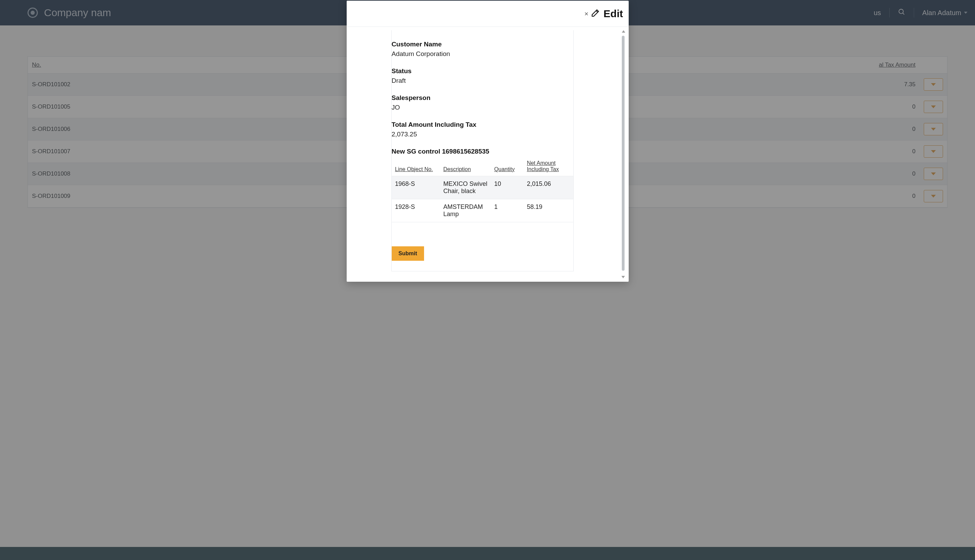  What do you see at coordinates (623, 155) in the screenshot?
I see `scrollbar` at bounding box center [623, 155].